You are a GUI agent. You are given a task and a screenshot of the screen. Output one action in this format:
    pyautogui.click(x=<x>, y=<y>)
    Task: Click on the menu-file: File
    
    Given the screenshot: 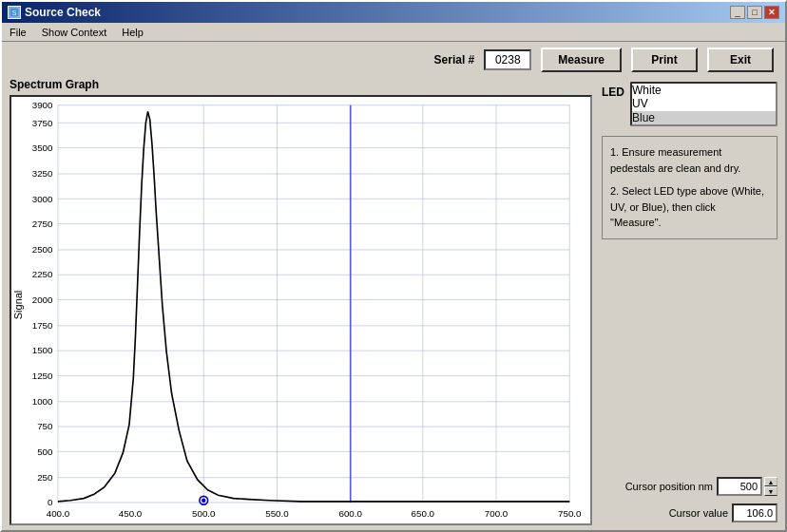 What is the action you would take?
    pyautogui.click(x=18, y=32)
    